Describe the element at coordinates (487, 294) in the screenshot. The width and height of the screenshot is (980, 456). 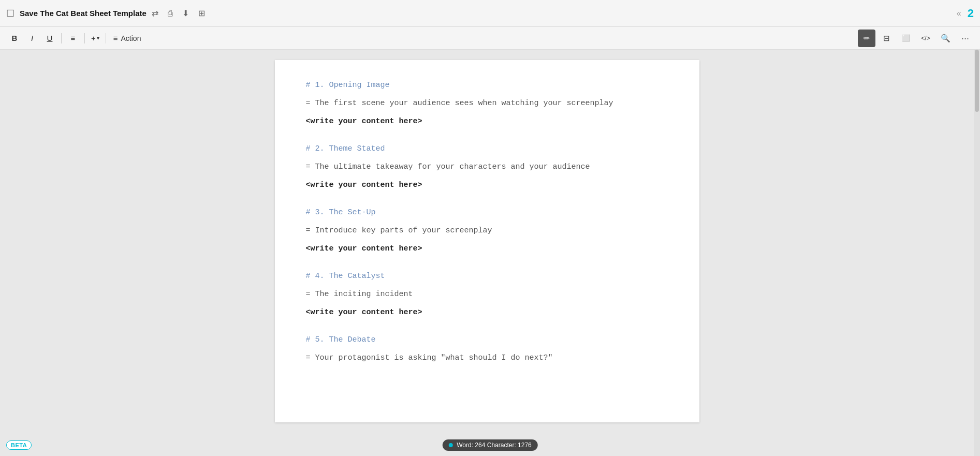
I see `section-4: # 4. The Catalyst = The inciting inciden…` at that location.